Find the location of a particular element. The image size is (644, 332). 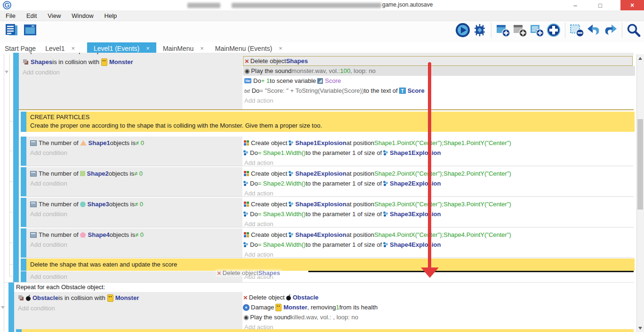

drop-position-indicator is located at coordinates (471, 271).